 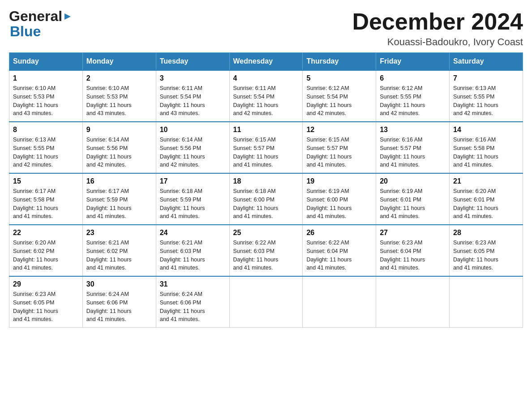 What do you see at coordinates (119, 284) in the screenshot?
I see `day-number: 30` at bounding box center [119, 284].